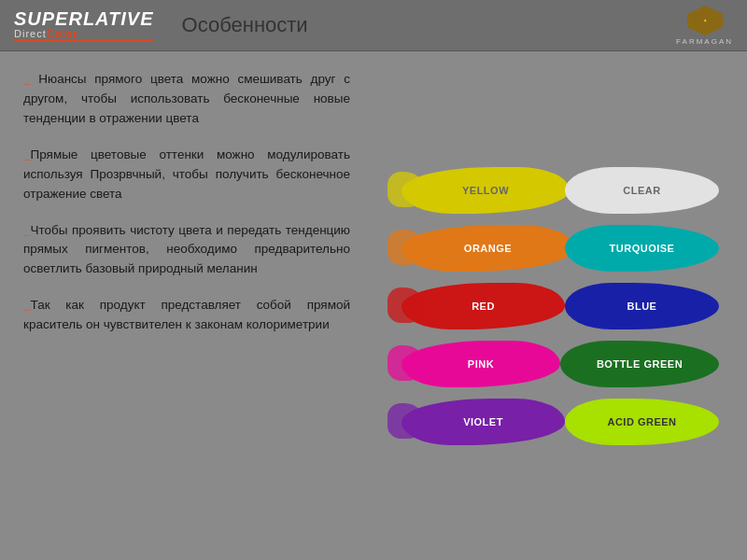 The image size is (747, 560). What do you see at coordinates (486, 190) in the screenshot?
I see `swatch-yellow: YELLOW` at bounding box center [486, 190].